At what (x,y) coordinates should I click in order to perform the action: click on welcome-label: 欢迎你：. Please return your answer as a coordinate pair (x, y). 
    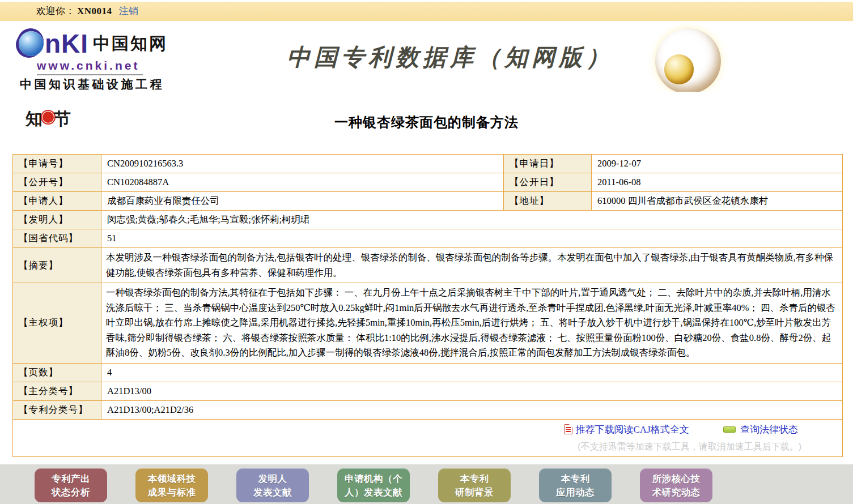
    Looking at the image, I should click on (56, 11).